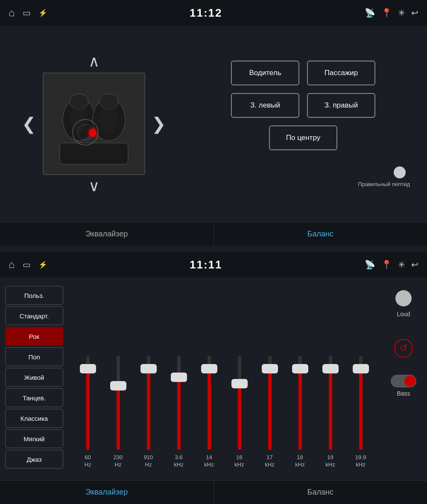 The height and width of the screenshot is (504, 427). I want to click on usb-icon: ⚡, so click(43, 13).